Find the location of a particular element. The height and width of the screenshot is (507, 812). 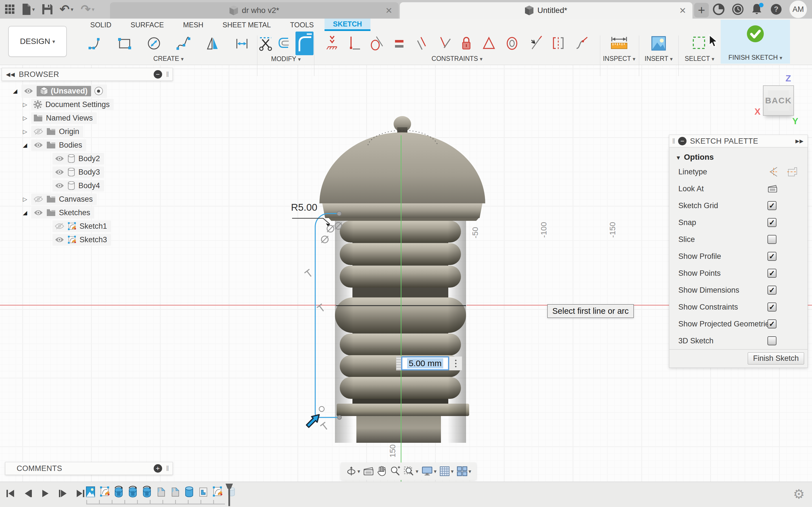

create-group-label: CREATE ▾ is located at coordinates (168, 60).